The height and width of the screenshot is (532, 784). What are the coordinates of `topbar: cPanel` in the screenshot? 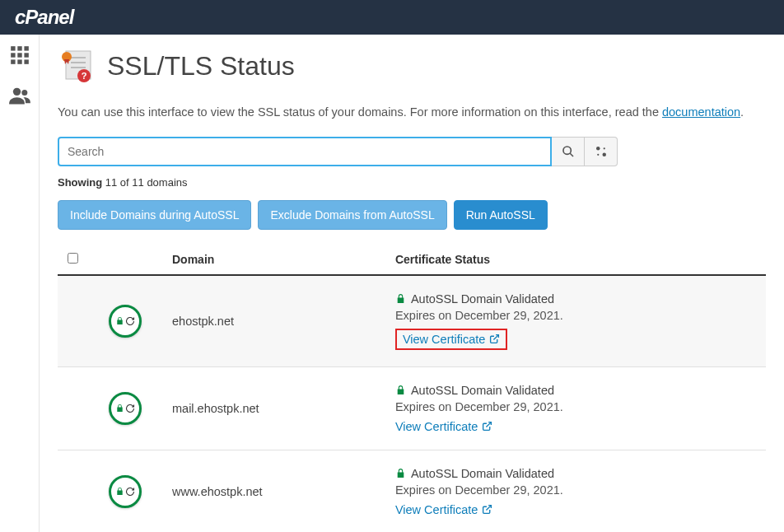 It's located at (392, 17).